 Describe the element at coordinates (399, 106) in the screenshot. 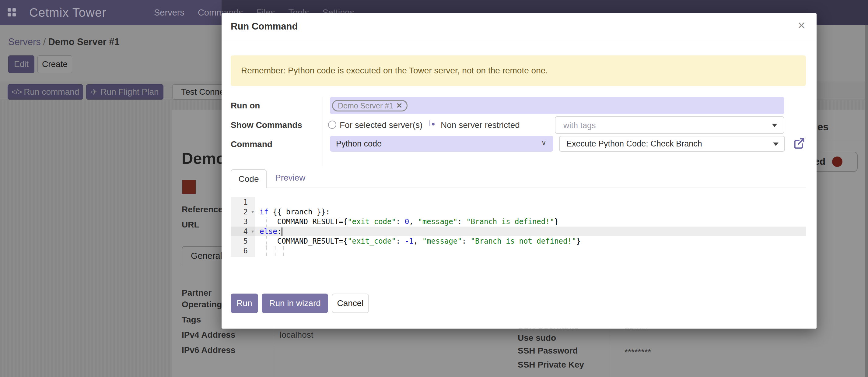

I see `tag-remove-icon: ✕` at that location.